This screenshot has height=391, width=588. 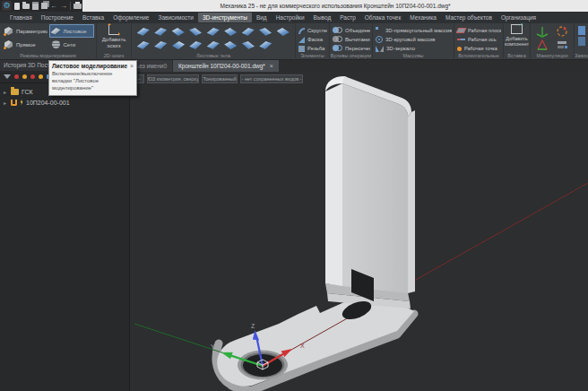 What do you see at coordinates (351, 48) in the screenshot?
I see `intersect-button: Пересечение` at bounding box center [351, 48].